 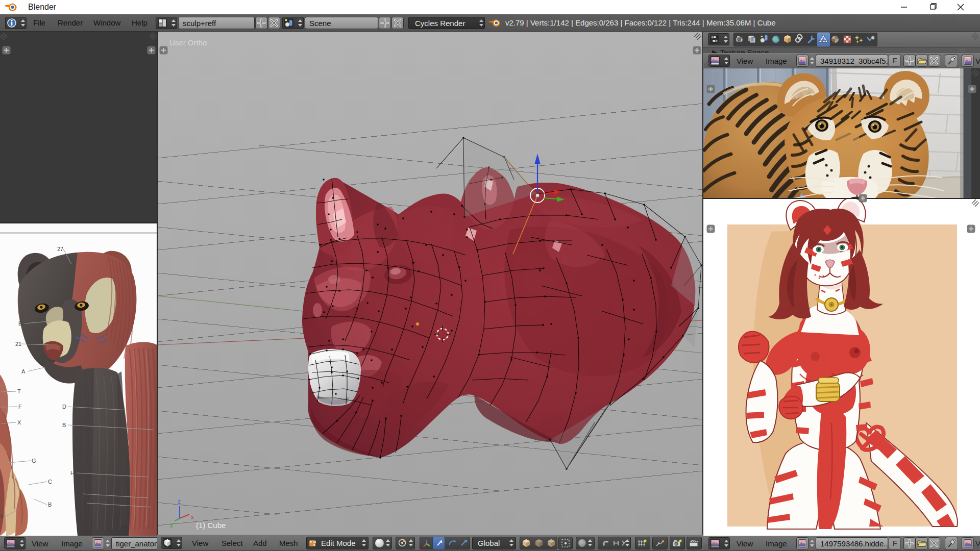 What do you see at coordinates (211, 525) in the screenshot?
I see `svg-text: (1) Cube` at bounding box center [211, 525].